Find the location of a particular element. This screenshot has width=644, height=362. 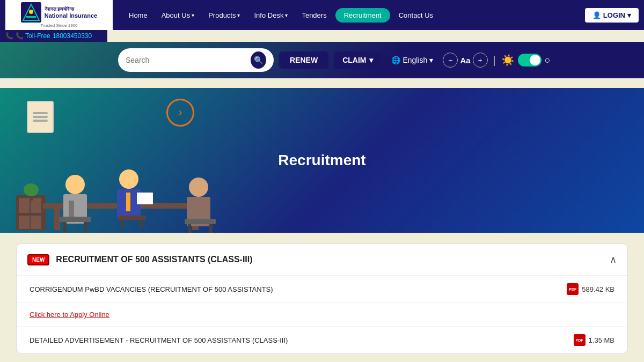

font-increase-button: + is located at coordinates (480, 60).